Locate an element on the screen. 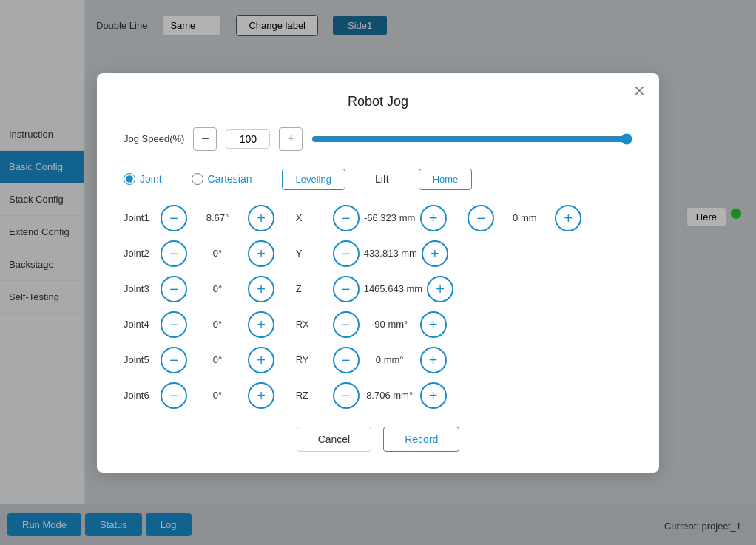 The image size is (756, 545). extra-increase-button: + is located at coordinates (568, 218).